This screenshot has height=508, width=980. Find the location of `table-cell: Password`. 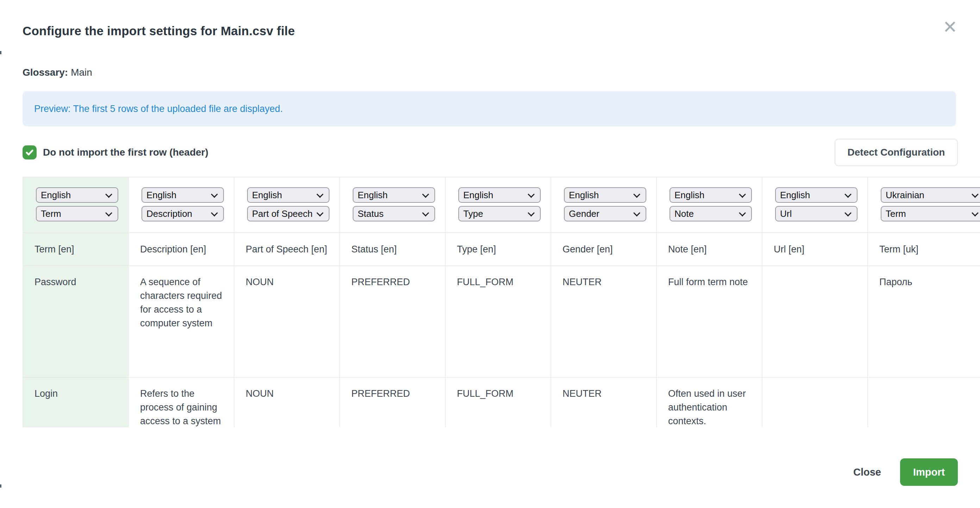

table-cell: Password is located at coordinates (76, 322).